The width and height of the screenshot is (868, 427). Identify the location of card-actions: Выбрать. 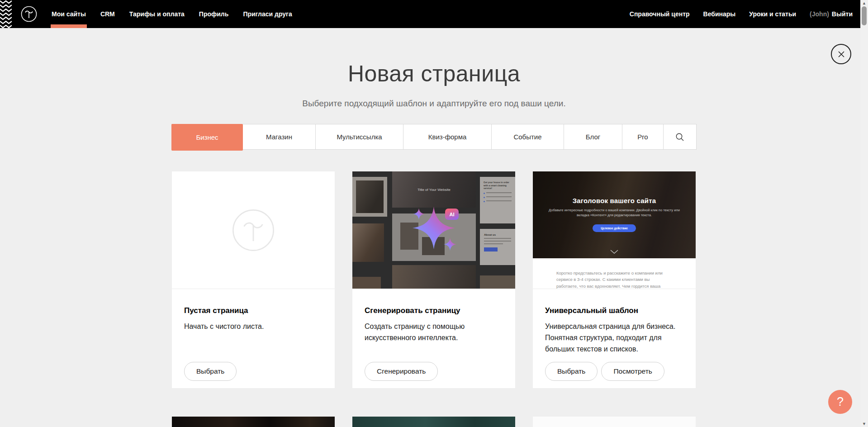
(210, 371).